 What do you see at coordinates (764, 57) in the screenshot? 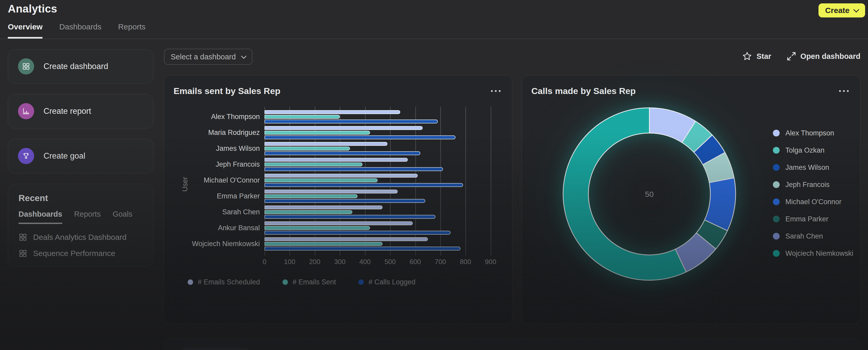
I see `star-button-label: Star` at bounding box center [764, 57].